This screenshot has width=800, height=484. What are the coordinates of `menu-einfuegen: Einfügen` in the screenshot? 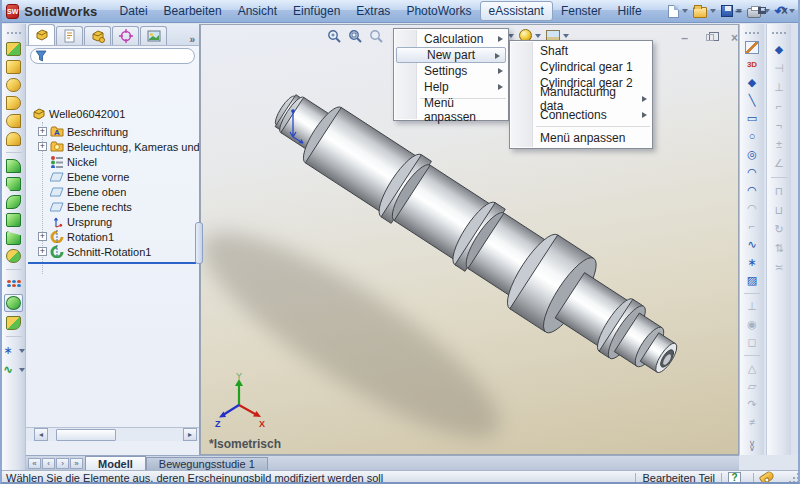 It's located at (316, 11).